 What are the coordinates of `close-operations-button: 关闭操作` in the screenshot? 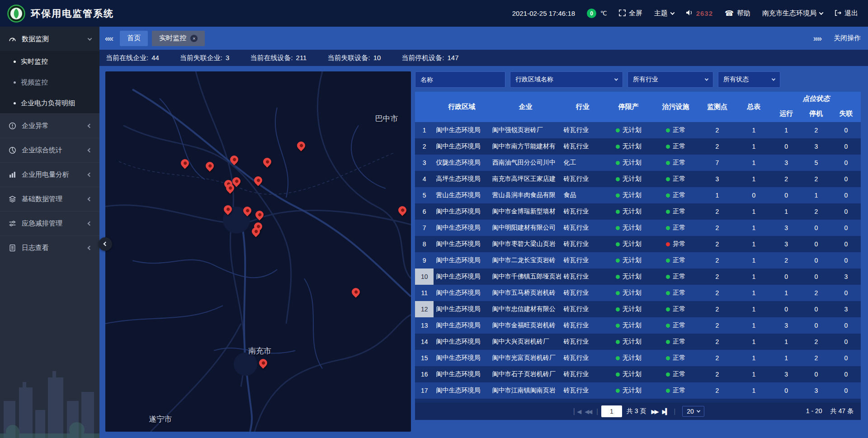 It's located at (847, 38).